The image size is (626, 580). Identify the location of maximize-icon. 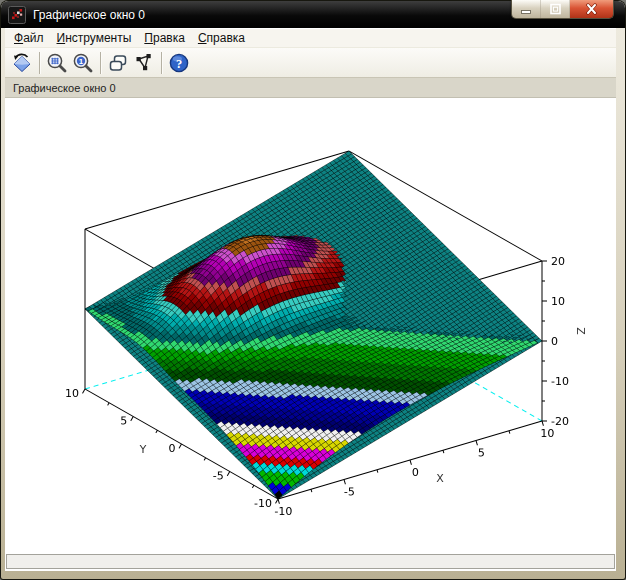
(556, 9).